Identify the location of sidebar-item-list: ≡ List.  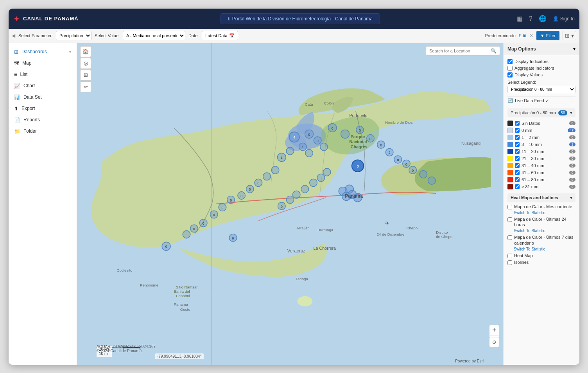
(43, 74).